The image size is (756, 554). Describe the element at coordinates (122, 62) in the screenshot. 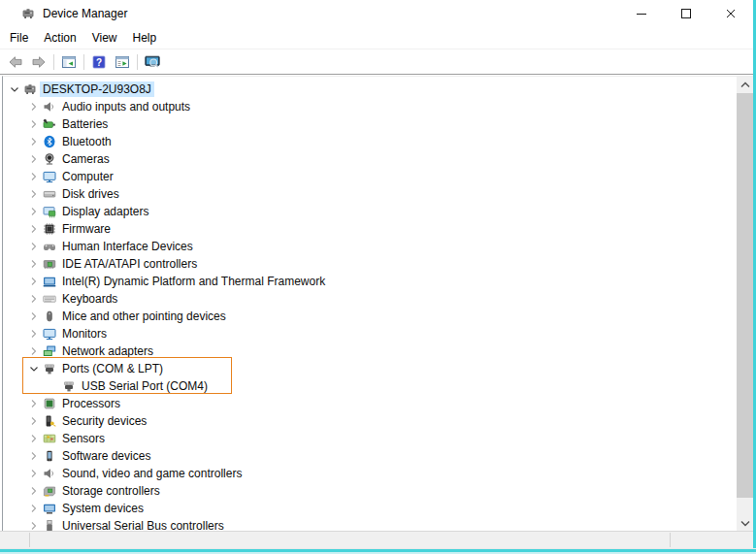

I see `properties-button` at that location.